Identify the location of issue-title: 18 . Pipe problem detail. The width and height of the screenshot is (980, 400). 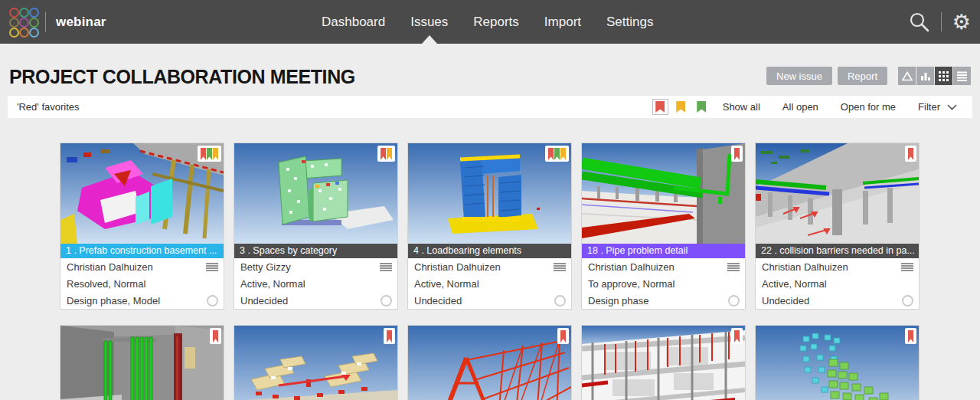
(663, 251).